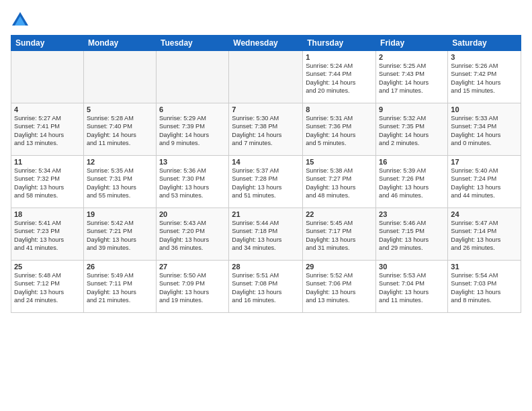  Describe the element at coordinates (484, 109) in the screenshot. I see `day-number: 10` at that location.